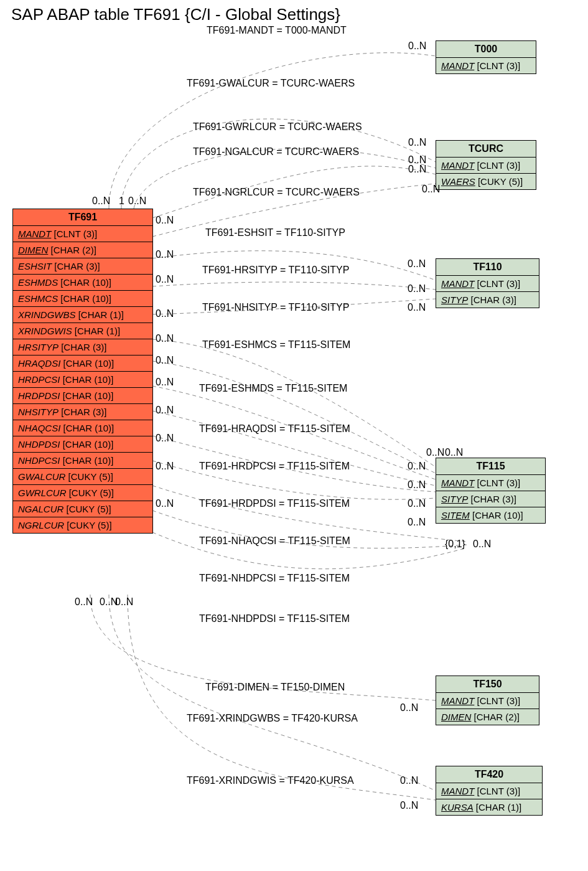 The height and width of the screenshot is (871, 588). Describe the element at coordinates (488, 685) in the screenshot. I see `table-header: TF150` at that location.